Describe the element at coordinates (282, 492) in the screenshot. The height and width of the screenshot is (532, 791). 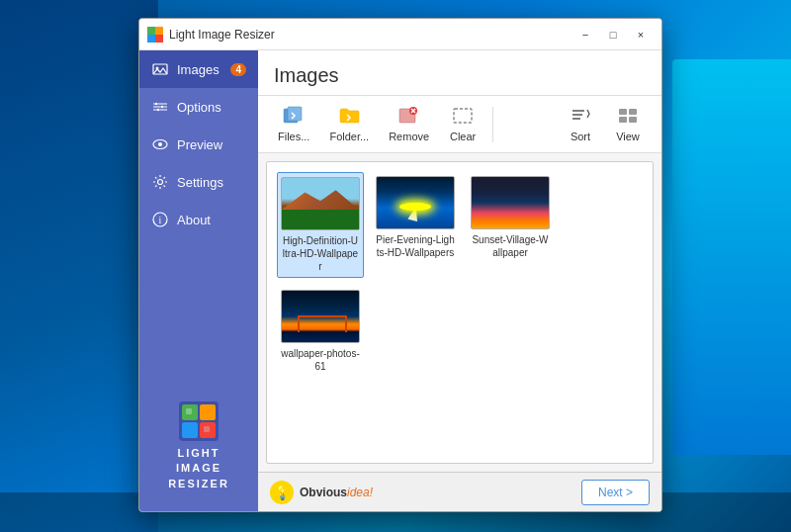
I see `footer-logo-icon: 💡` at that location.